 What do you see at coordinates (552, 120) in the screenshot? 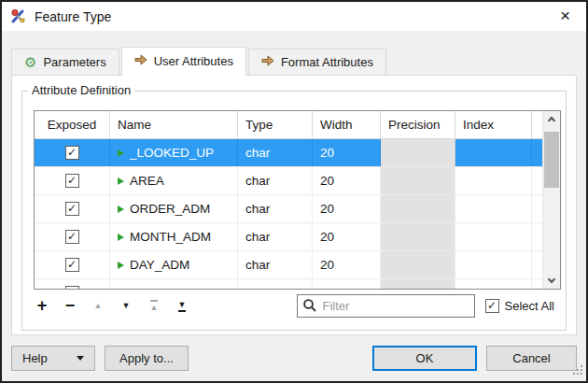
I see `scroll-up-arrow` at bounding box center [552, 120].